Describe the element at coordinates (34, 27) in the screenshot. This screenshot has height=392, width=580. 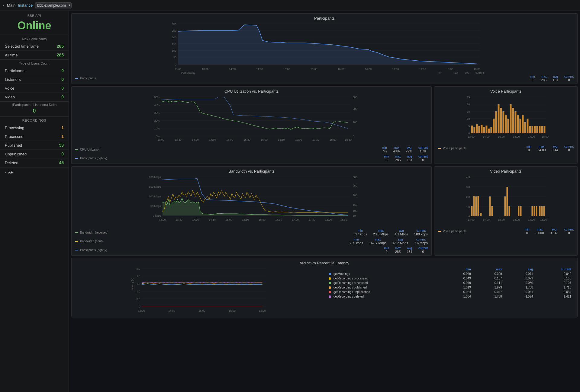
I see `sidebar-status: Online` at that location.